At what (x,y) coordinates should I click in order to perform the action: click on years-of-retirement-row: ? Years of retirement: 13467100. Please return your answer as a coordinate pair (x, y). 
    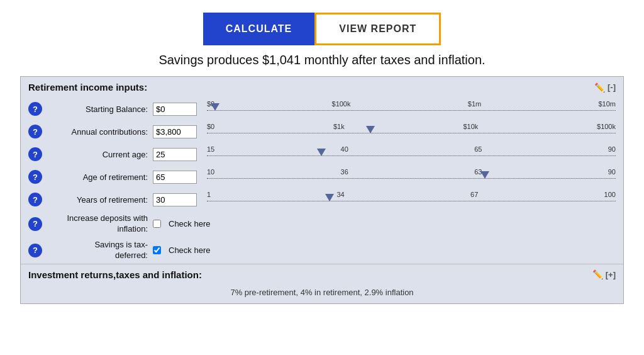
    Looking at the image, I should click on (322, 200).